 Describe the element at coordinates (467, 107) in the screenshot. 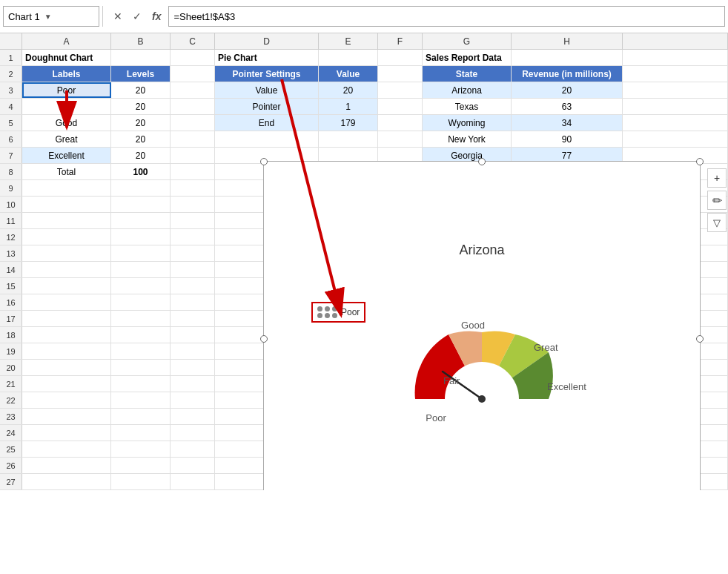

I see `cell-g4: Texas` at that location.